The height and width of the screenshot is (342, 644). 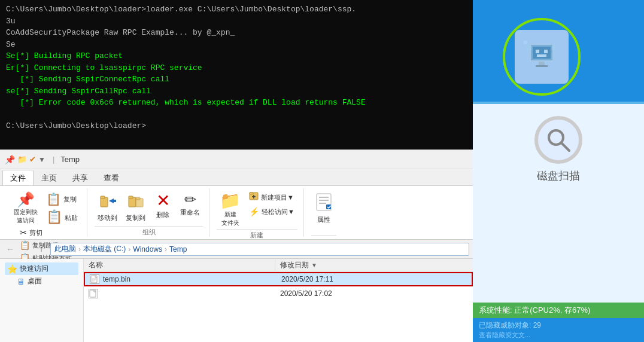 What do you see at coordinates (163, 206) in the screenshot?
I see `delete-button: ✕ 删除` at bounding box center [163, 206].